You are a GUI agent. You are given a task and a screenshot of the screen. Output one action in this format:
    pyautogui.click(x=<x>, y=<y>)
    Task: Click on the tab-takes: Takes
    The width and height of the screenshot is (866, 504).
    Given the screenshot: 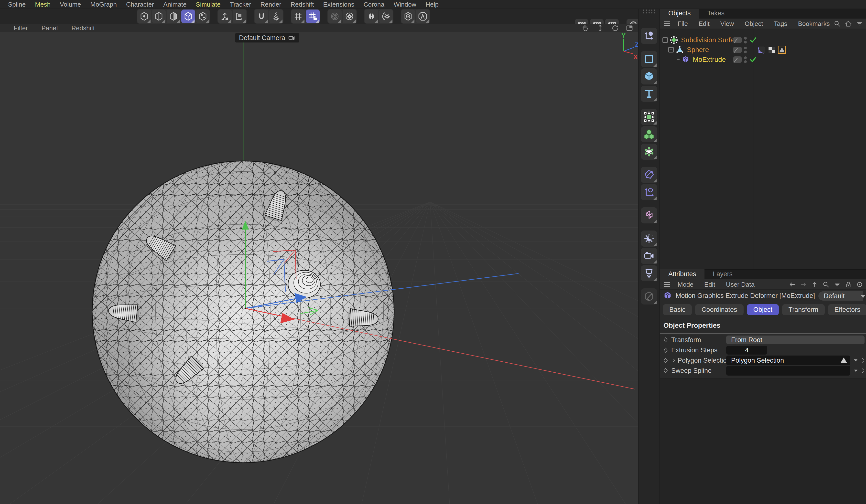 What is the action you would take?
    pyautogui.click(x=716, y=13)
    